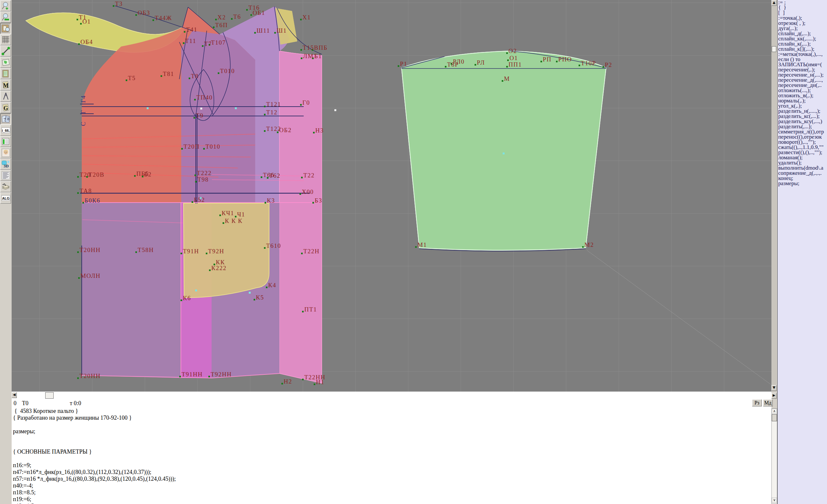 Image resolution: width=827 pixels, height=504 pixels. I want to click on editor-line: п40:=-4;, so click(391, 486).